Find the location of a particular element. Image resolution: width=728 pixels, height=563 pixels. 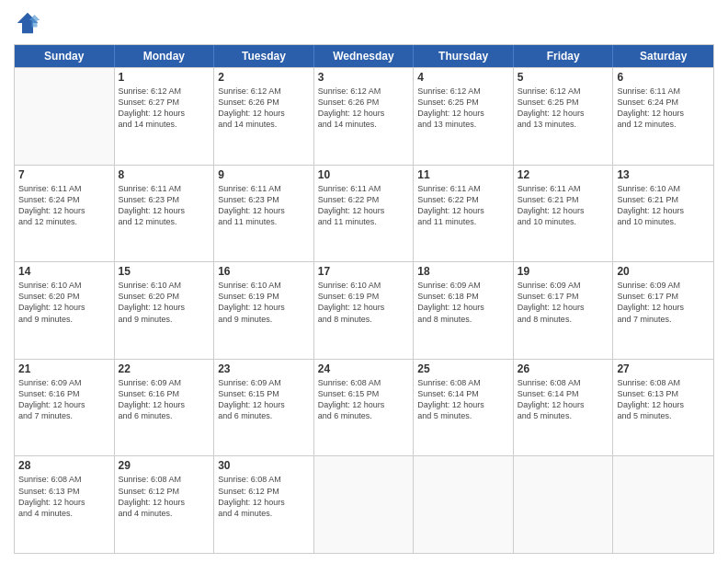

day-info: Sunrise: 6:12 AM Sunset: 6:27 PM Dayligh… is located at coordinates (165, 109).